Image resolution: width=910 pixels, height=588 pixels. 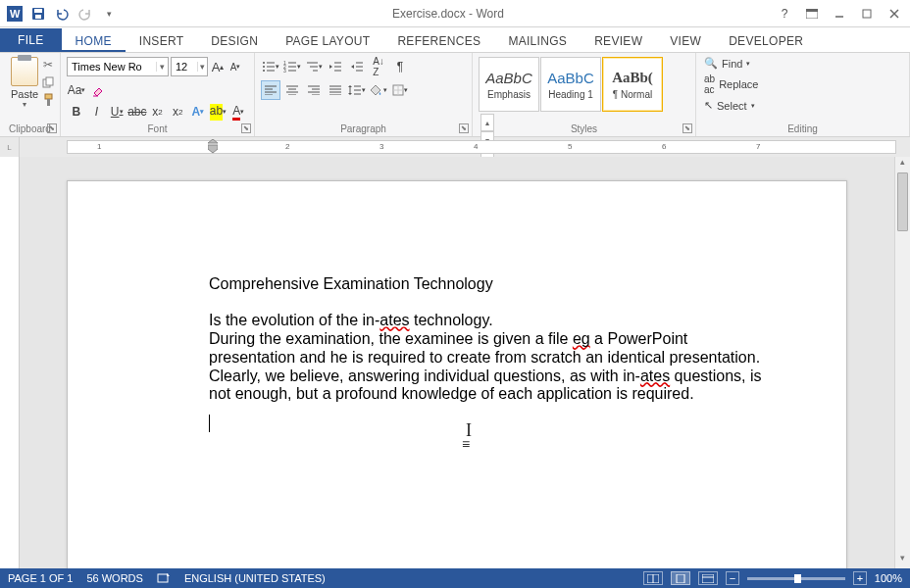 What do you see at coordinates (10, 147) in the screenshot?
I see `ruler-corner: L` at bounding box center [10, 147].